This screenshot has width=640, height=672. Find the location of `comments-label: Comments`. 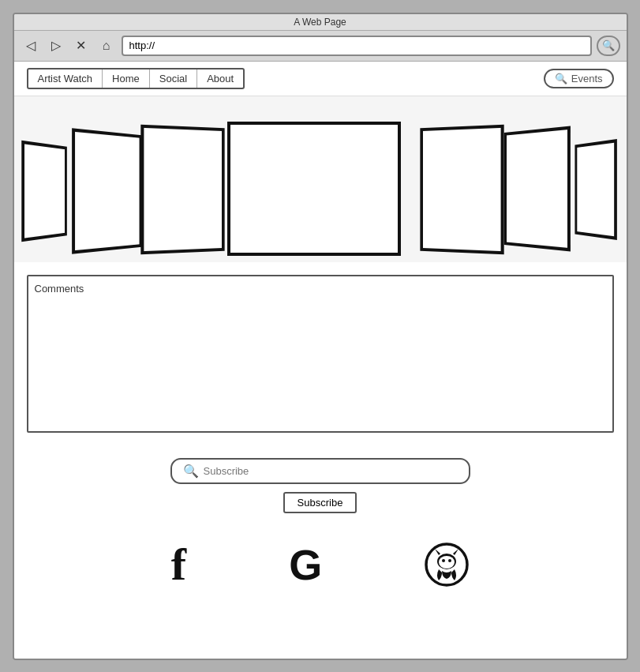

comments-label: Comments is located at coordinates (320, 289).